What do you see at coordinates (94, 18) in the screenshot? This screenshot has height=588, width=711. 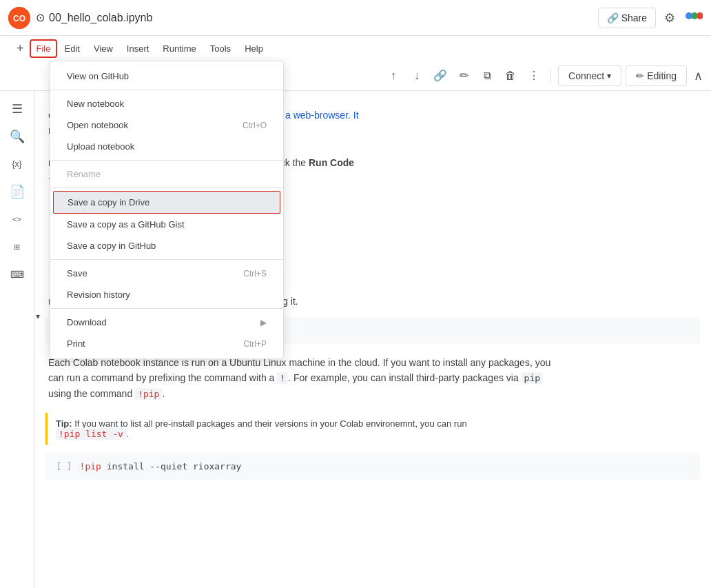 I see `title-area: ⊙ 00_hello_colab.ipynb` at bounding box center [94, 18].